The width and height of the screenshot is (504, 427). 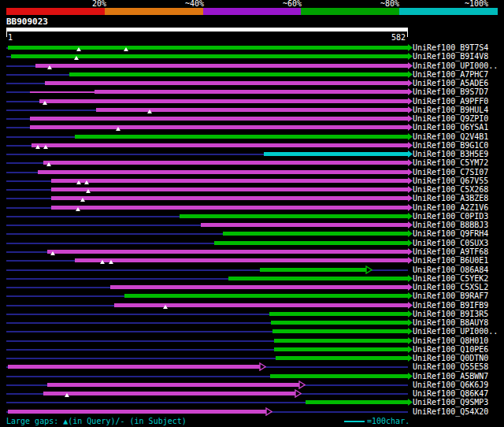 What do you see at coordinates (252, 367) in the screenshot?
I see `hit-row: UniRef100_Q55E58` at bounding box center [252, 367].